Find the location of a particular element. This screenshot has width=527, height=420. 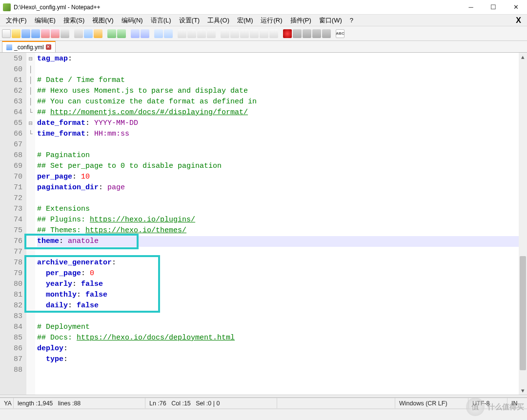

scroll-down-icon: ▾ is located at coordinates (523, 390).